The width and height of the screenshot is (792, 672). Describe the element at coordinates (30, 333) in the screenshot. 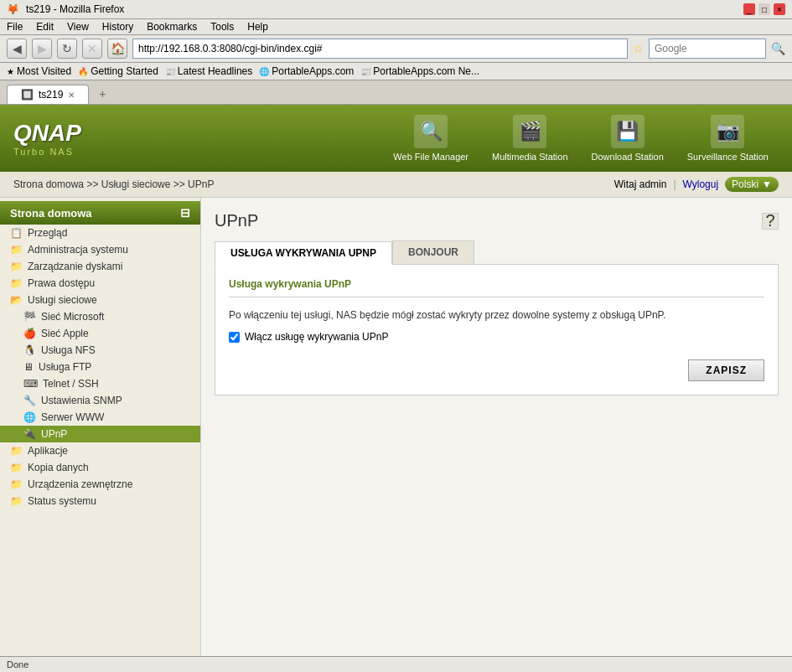

I see `siec-apple-icon: 🍎` at that location.